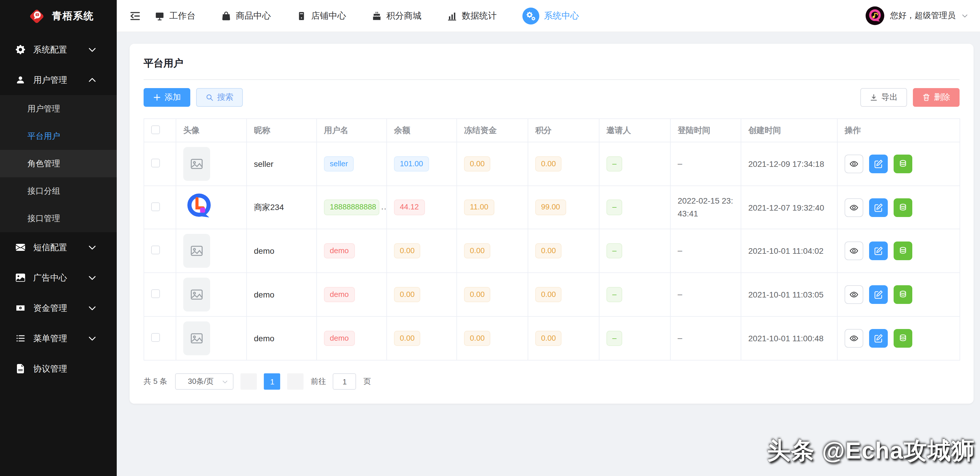 The height and width of the screenshot is (476, 980). I want to click on next-page-button, so click(296, 382).